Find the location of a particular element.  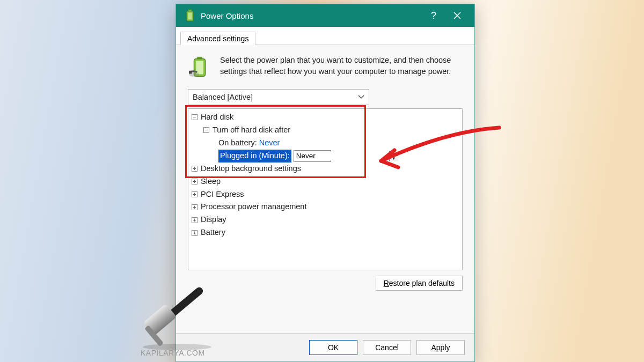

tree-label: Display is located at coordinates (214, 220).